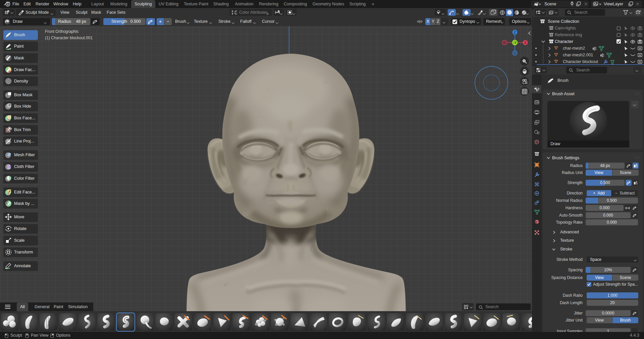  What do you see at coordinates (515, 43) in the screenshot?
I see `svg-text: -Y` at bounding box center [515, 43].